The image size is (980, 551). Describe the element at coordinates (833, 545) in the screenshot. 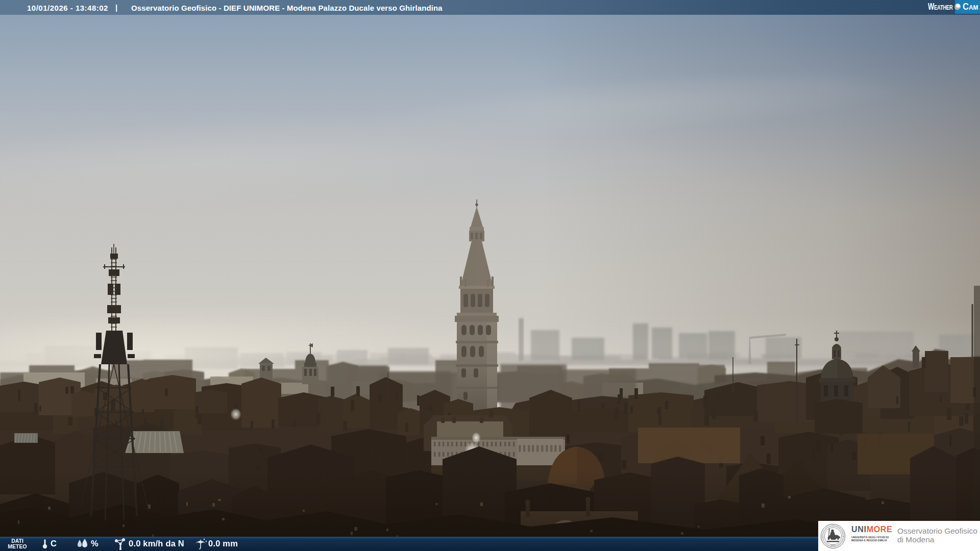

I see `svg-text: 1175` at that location.